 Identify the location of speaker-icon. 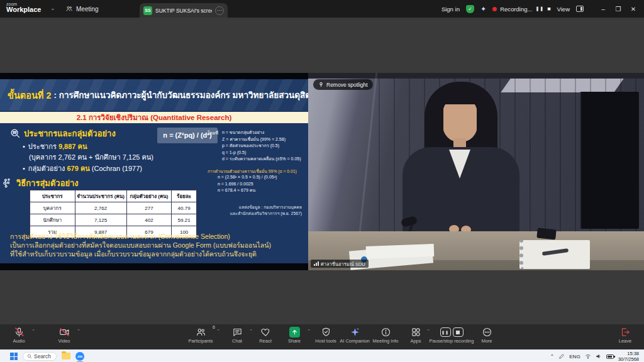
(599, 356).